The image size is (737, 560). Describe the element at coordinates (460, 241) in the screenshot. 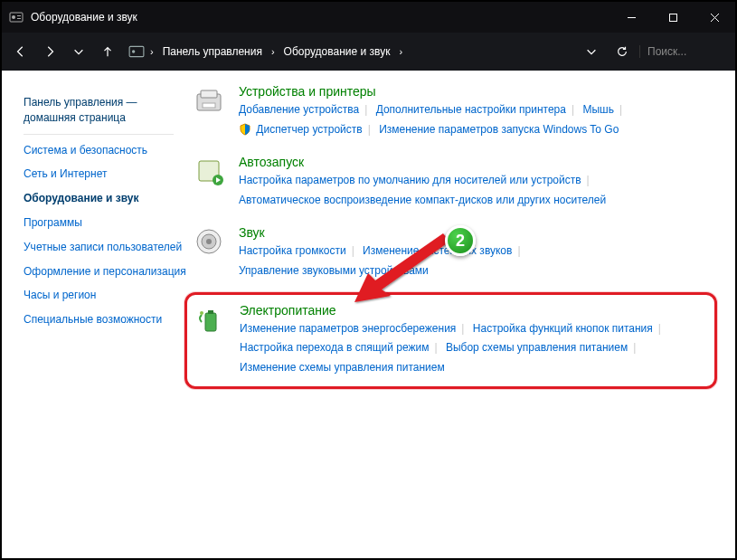

I see `annotation-badge: 2` at that location.